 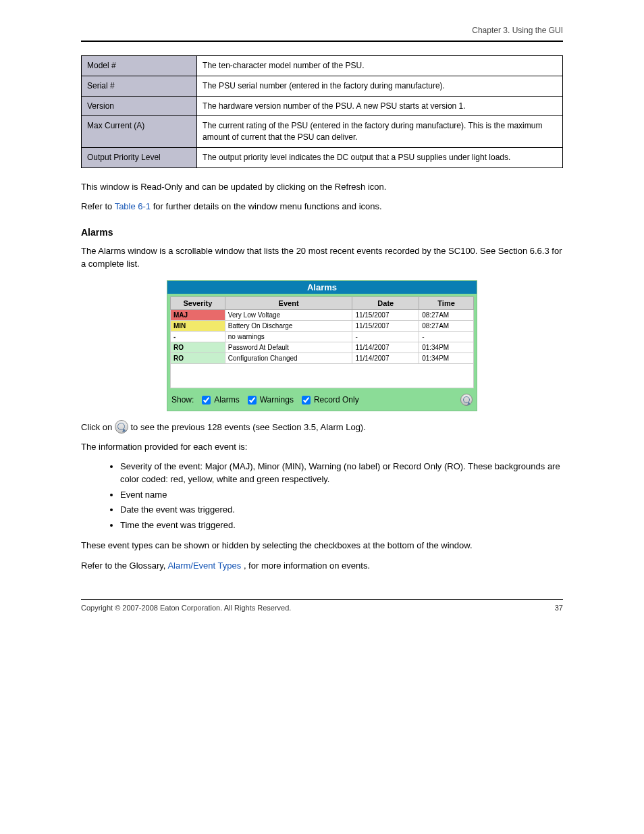 I want to click on list-item: Time the event was triggered., so click(x=342, y=525).